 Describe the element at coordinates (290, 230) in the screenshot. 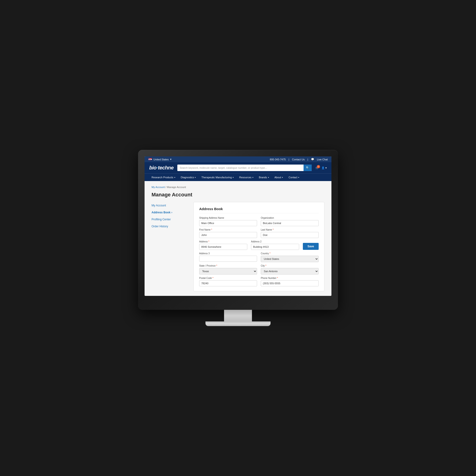

I see `last-name-label: Last Name *` at that location.